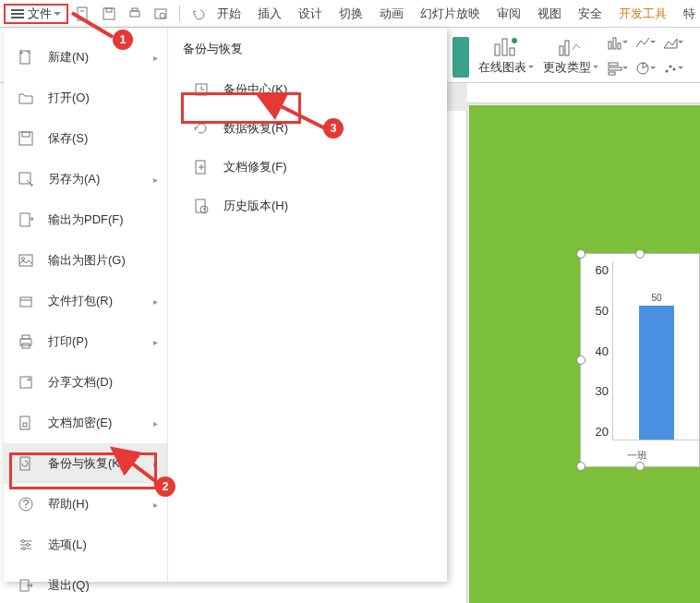  What do you see at coordinates (571, 55) in the screenshot?
I see `ribbon-change-type: 更改类型` at bounding box center [571, 55].